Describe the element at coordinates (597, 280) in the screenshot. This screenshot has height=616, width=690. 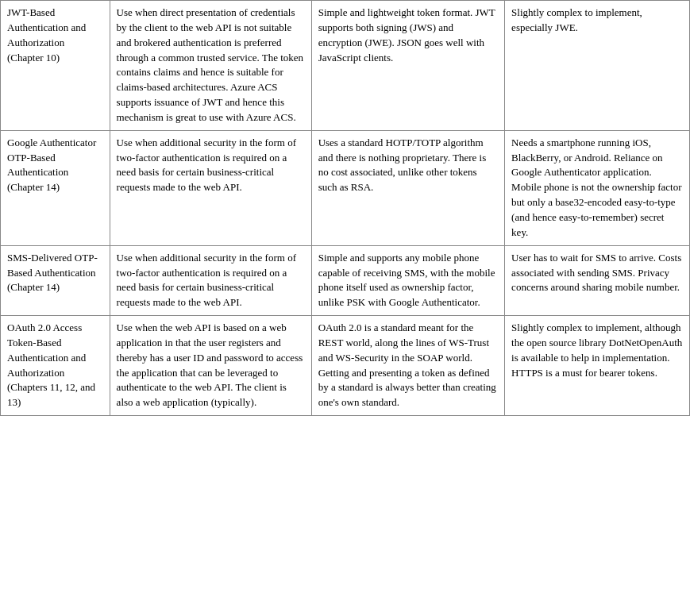
I see `cell-row2-col3: User has to wait for SMS to arrive. Cost…` at that location.